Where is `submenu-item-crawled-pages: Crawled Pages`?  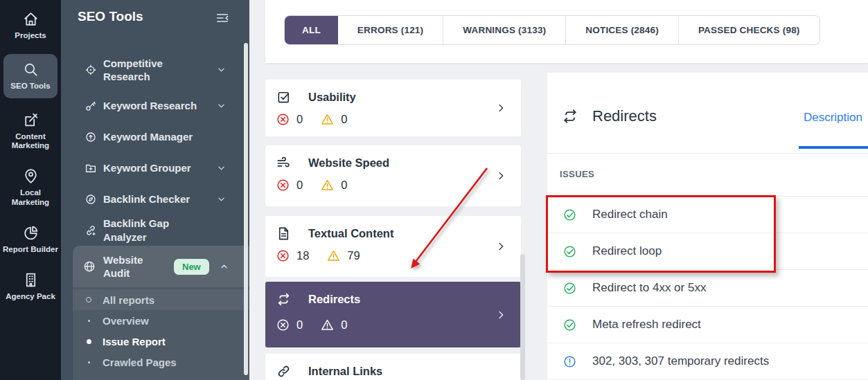
submenu-item-crawled-pages: Crawled Pages is located at coordinates (161, 362).